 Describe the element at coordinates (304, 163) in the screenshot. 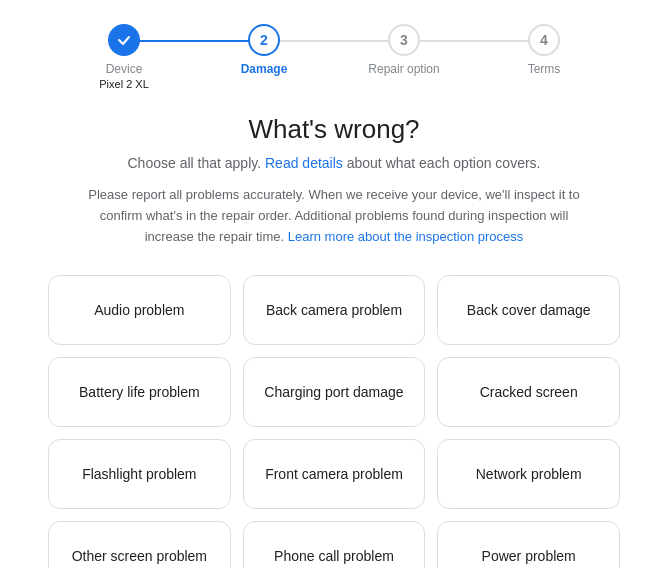

I see `read-details-link: Read details` at that location.